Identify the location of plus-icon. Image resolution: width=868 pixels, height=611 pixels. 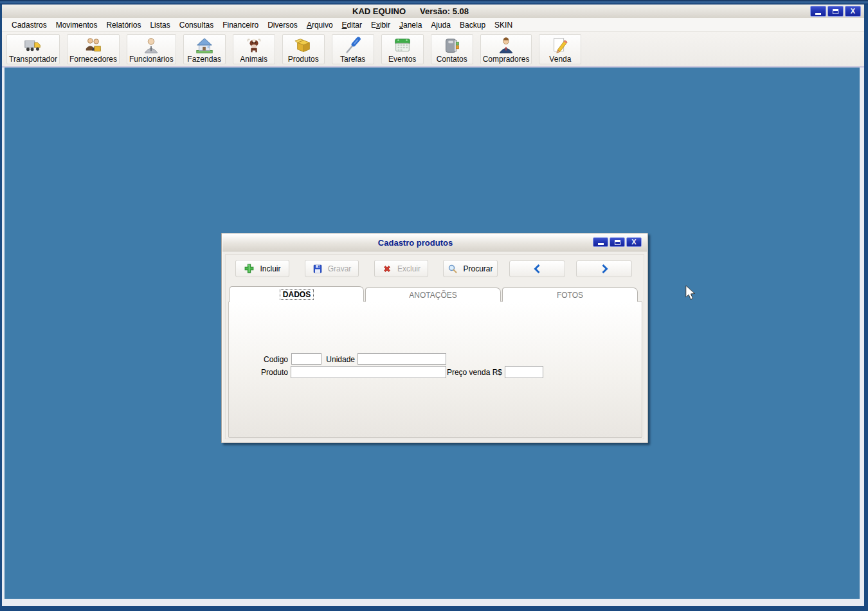
(249, 269).